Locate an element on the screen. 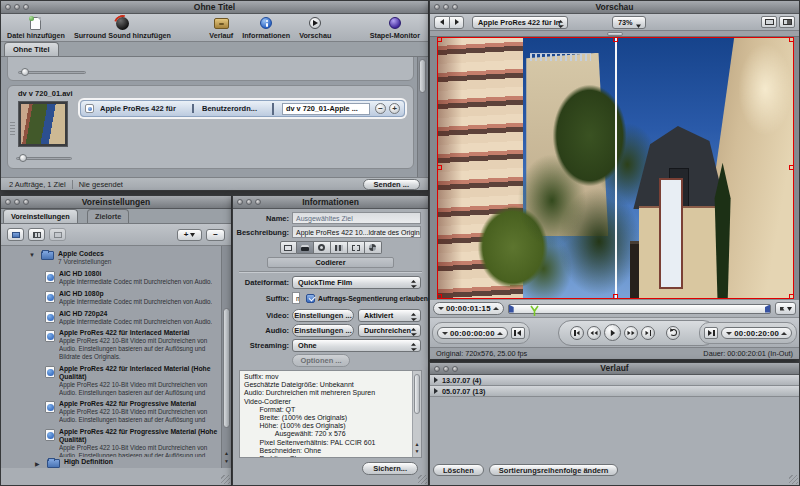  in-point-marker is located at coordinates (512, 309).